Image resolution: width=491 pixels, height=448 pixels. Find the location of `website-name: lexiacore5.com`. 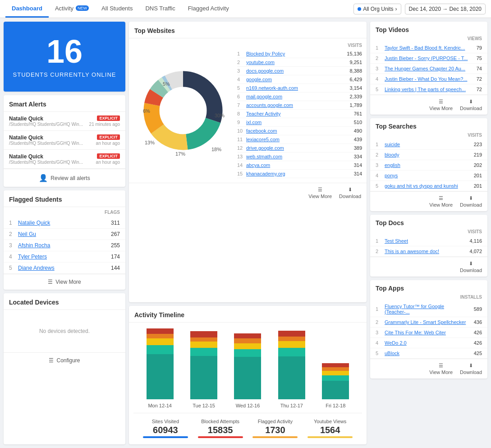

website-name: lexiacore5.com is located at coordinates (295, 139).